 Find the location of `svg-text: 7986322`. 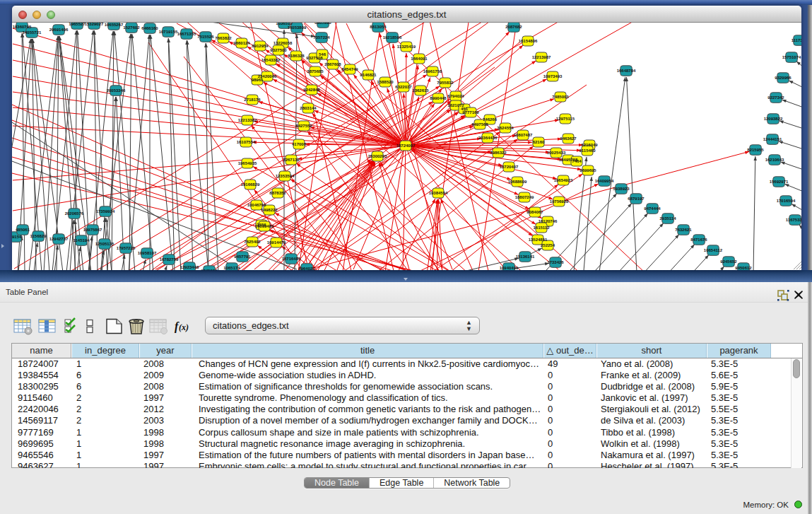

svg-text: 7986322 is located at coordinates (498, 153).